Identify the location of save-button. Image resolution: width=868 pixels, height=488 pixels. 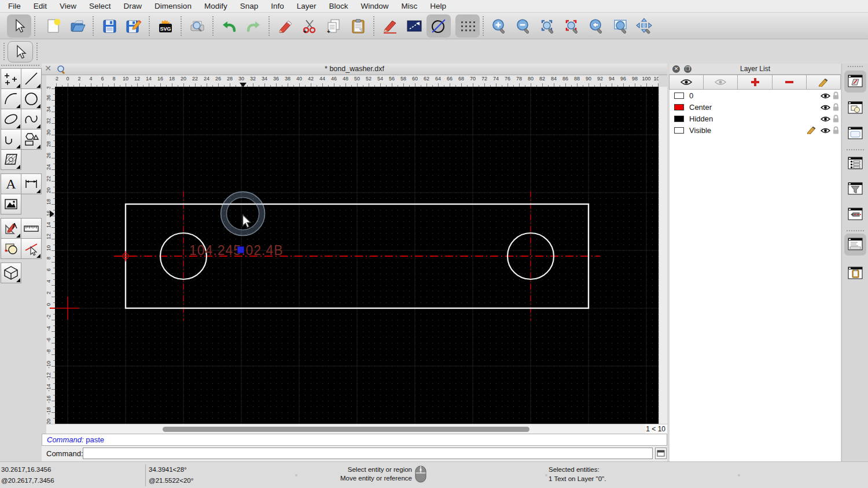
(109, 26).